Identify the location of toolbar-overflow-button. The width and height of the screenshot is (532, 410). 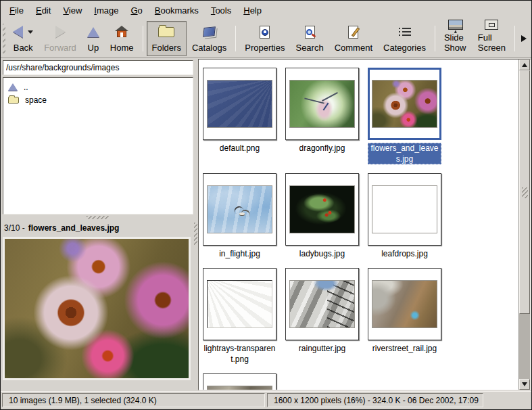
(524, 39).